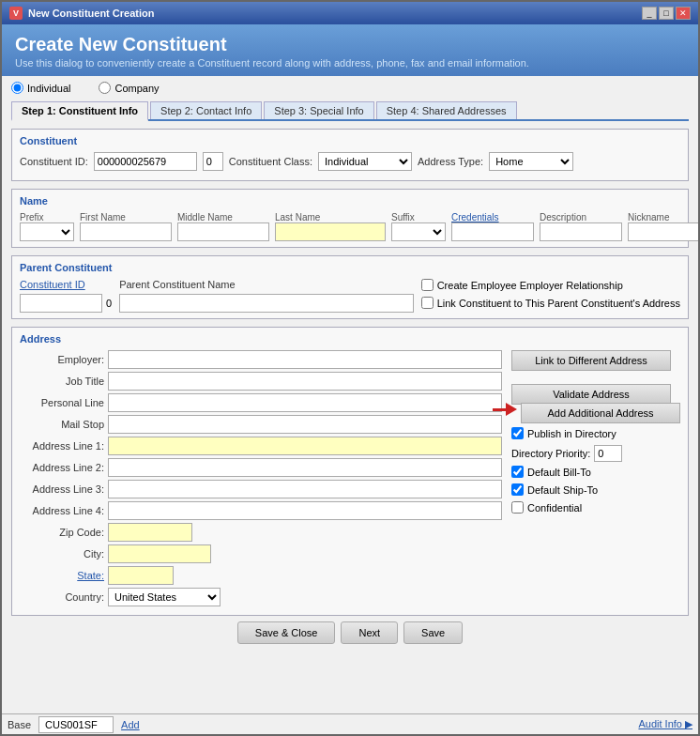  Describe the element at coordinates (292, 111) in the screenshot. I see `tab3-step: Step 3:` at that location.